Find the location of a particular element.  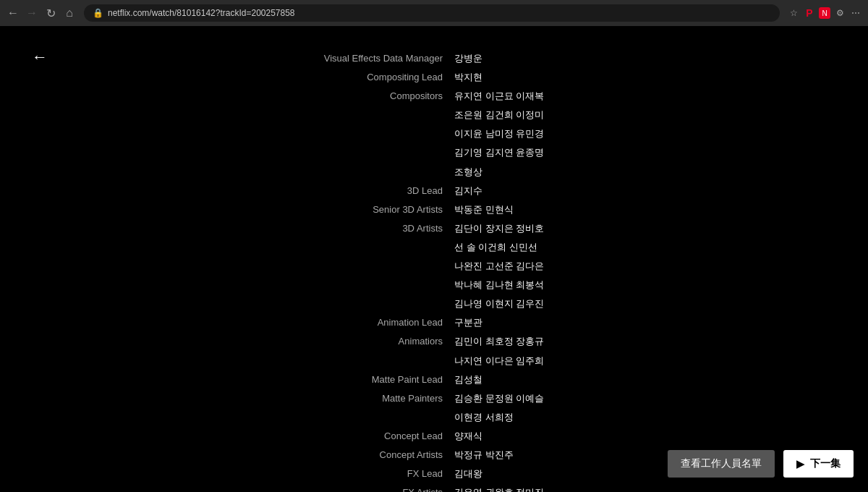

table-row: Concept Artists박정규 박진주 is located at coordinates (434, 455).